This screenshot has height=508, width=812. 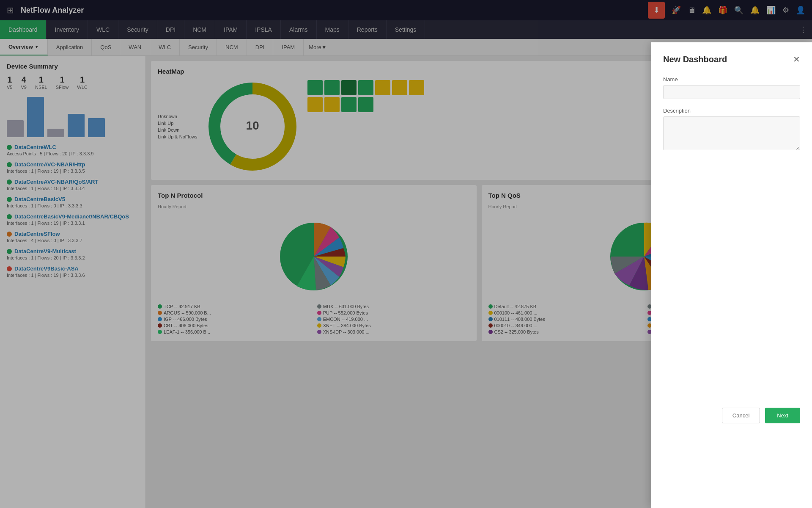 I want to click on modal-header: New Dashboard ✕, so click(x=732, y=59).